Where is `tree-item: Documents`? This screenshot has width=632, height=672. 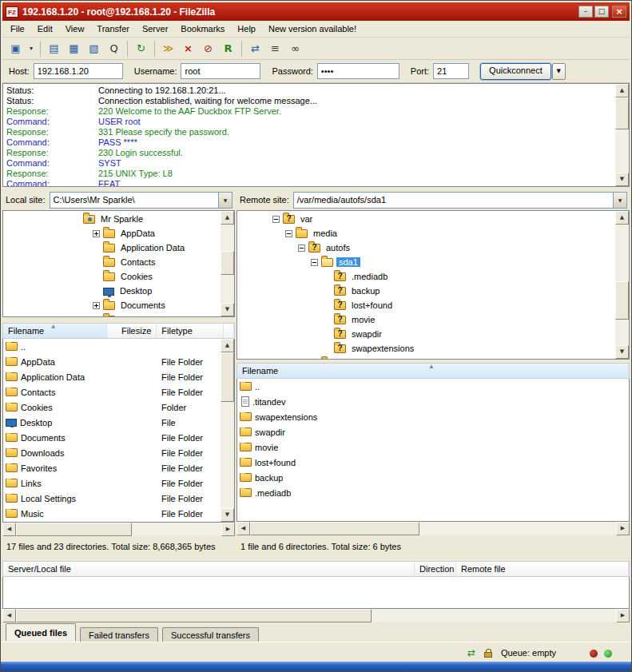 tree-item: Documents is located at coordinates (118, 305).